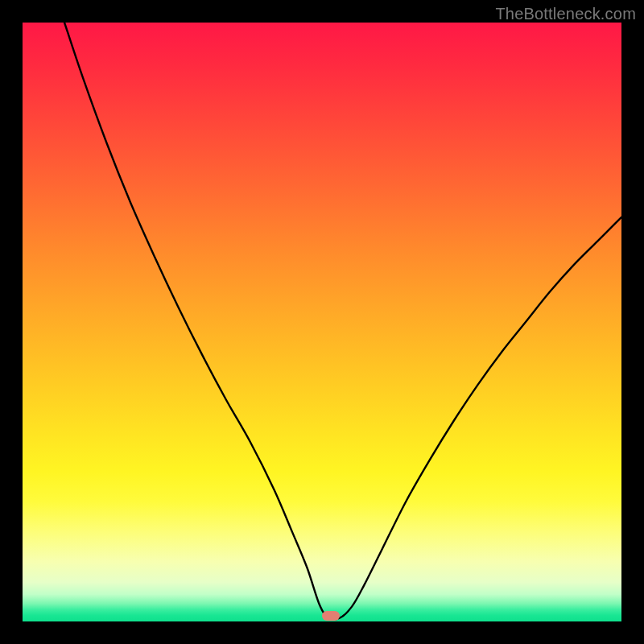 The width and height of the screenshot is (644, 644). Describe the element at coordinates (331, 616) in the screenshot. I see `optimal-marker` at that location.